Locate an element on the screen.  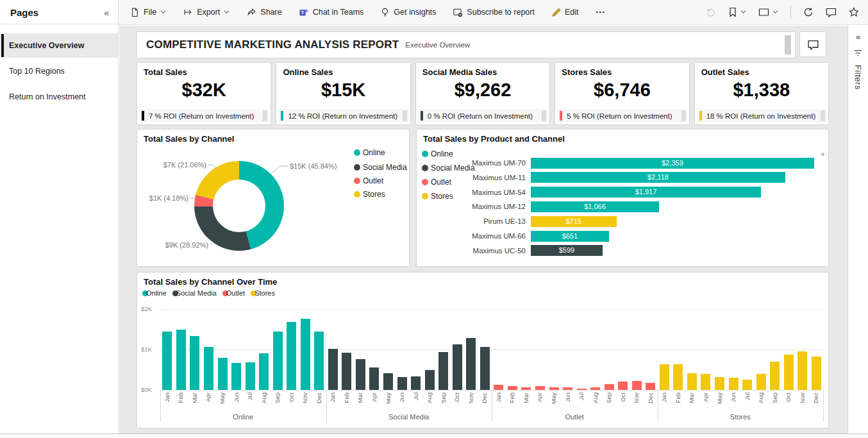
sidebar-item-return-on-investment: Return on Investment is located at coordinates (59, 97).